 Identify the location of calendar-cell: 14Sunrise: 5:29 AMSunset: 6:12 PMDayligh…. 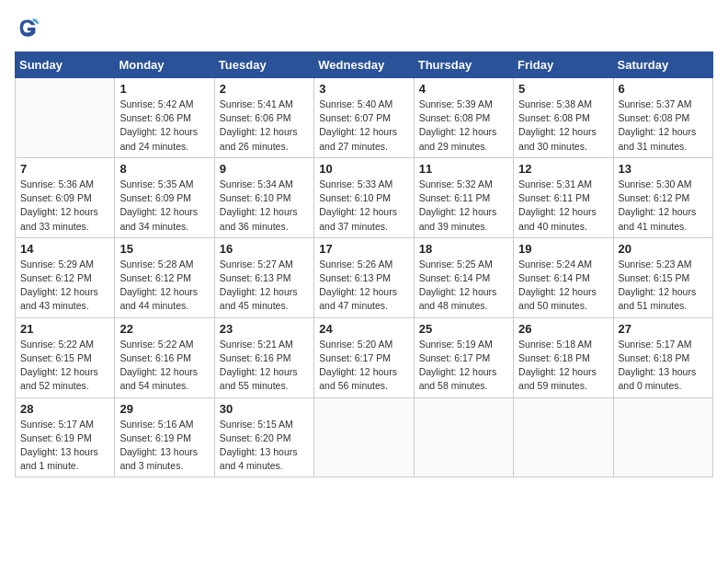
(65, 278).